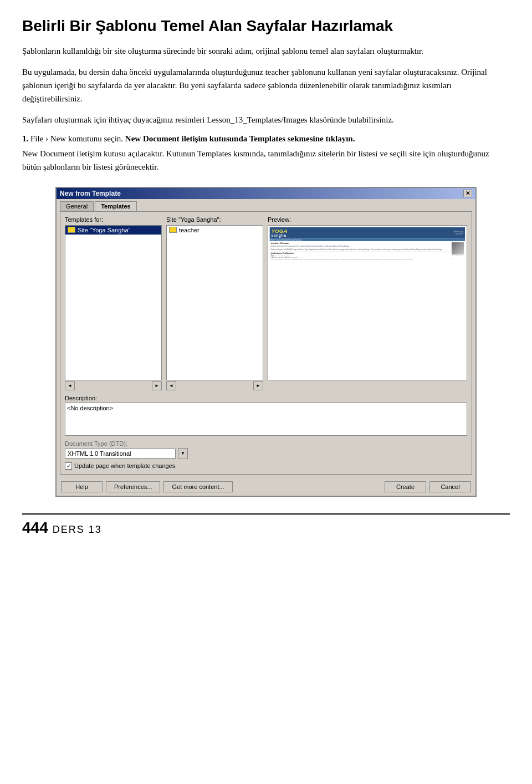  I want to click on footer-left-buttons: Help Preferences... Get more content..., so click(147, 487).